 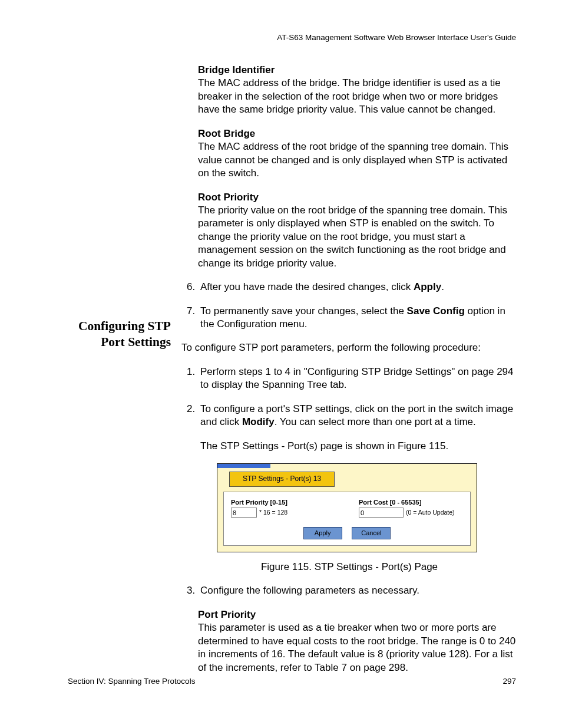 What do you see at coordinates (358, 237) in the screenshot?
I see `def-body: The priority value on the root bridge of…` at bounding box center [358, 237].